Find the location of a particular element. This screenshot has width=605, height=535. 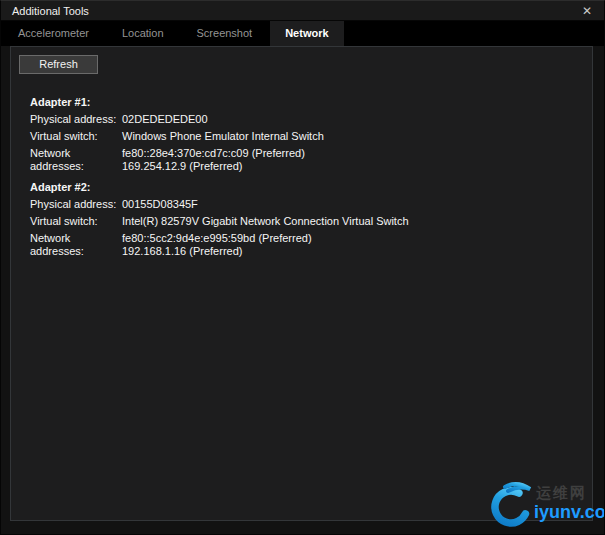

network-addresses-value: fe80::28e4:370e:cd7c:c09 (Preferred) 169… is located at coordinates (214, 160).